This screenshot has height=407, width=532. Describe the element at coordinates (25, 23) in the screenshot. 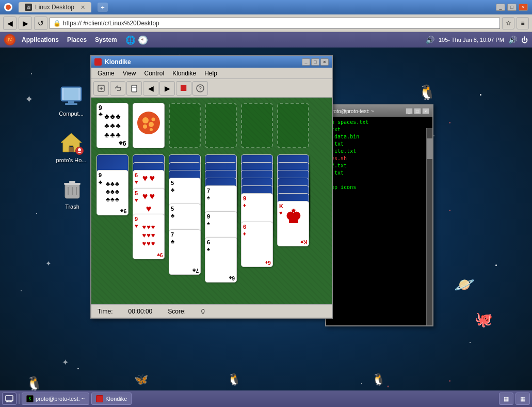

I see `forward-button: ▶` at that location.